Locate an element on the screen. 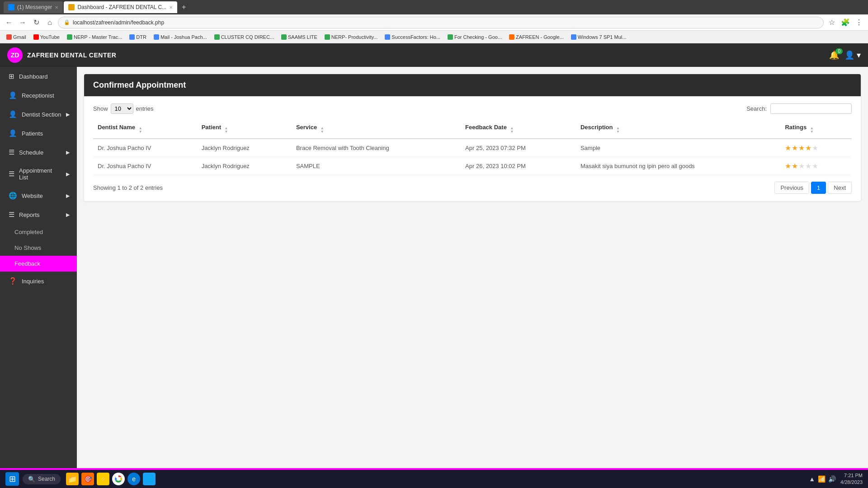 The image size is (868, 488). start-button: ⊞ is located at coordinates (12, 479).